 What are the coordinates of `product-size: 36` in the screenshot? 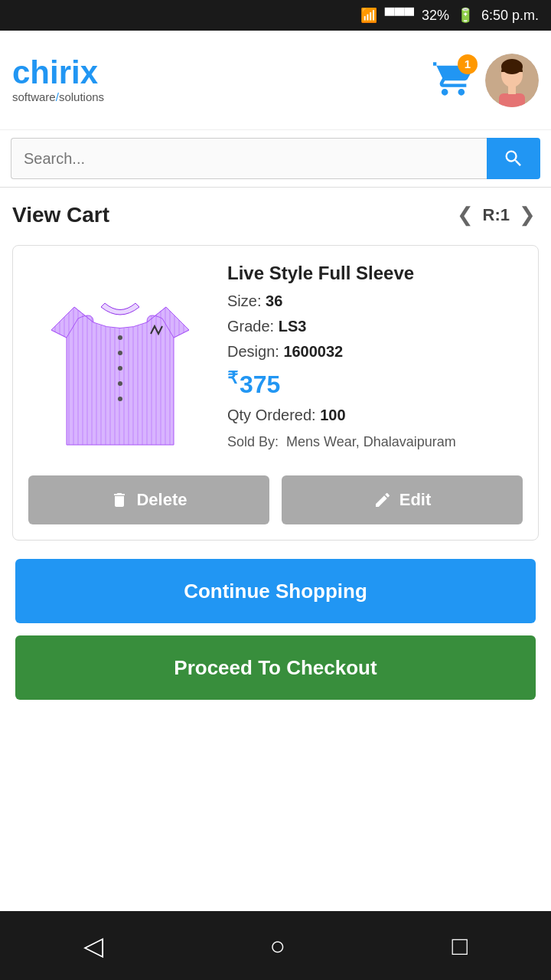 It's located at (274, 301).